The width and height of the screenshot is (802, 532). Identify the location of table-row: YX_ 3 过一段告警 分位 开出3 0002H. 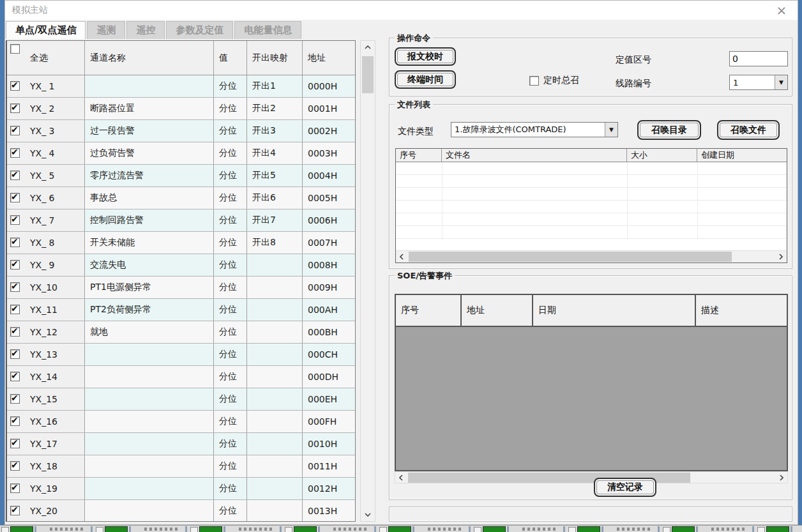
(181, 132).